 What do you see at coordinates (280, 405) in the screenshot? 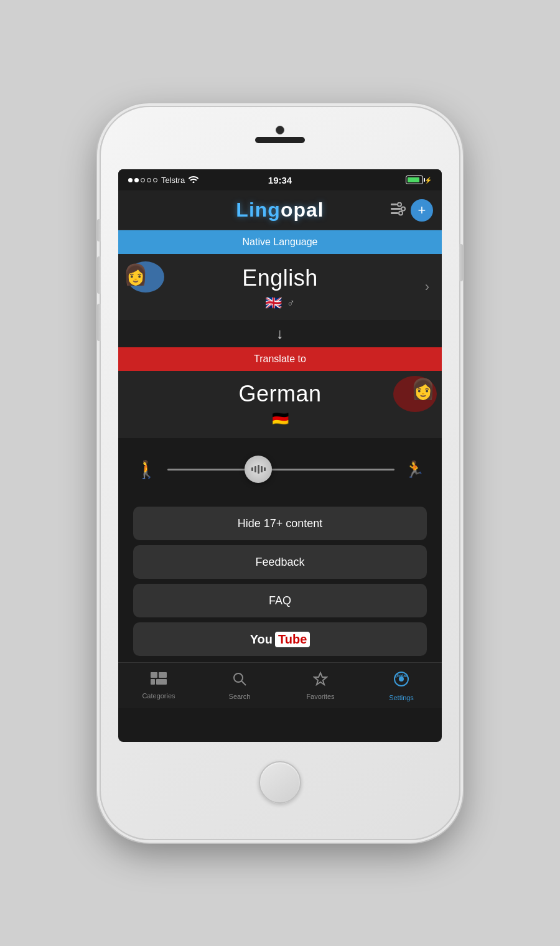
I see `german-section: German 🇩🇪 👩` at bounding box center [280, 405].